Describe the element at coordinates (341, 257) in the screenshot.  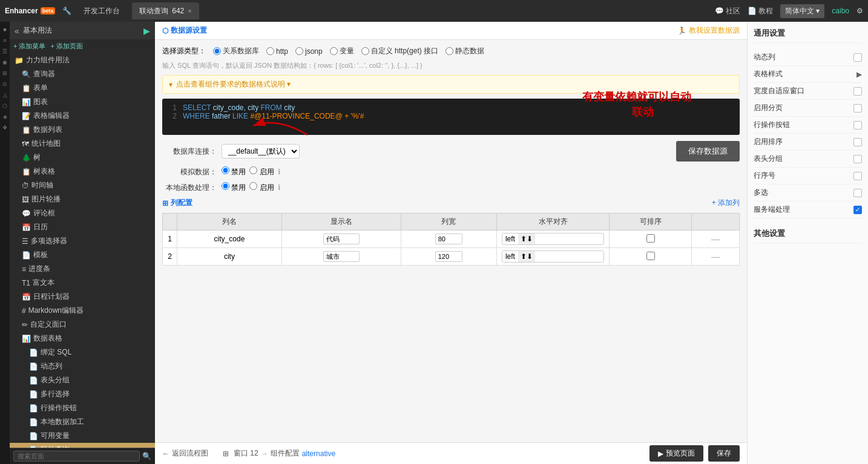
I see `row2-displayname` at that location.